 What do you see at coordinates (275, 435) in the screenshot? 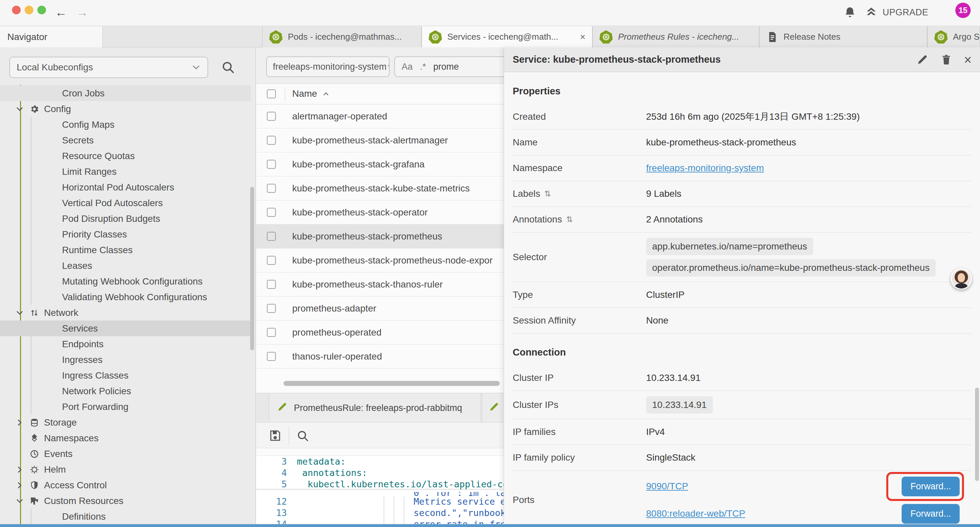
I see `save-icon` at bounding box center [275, 435].